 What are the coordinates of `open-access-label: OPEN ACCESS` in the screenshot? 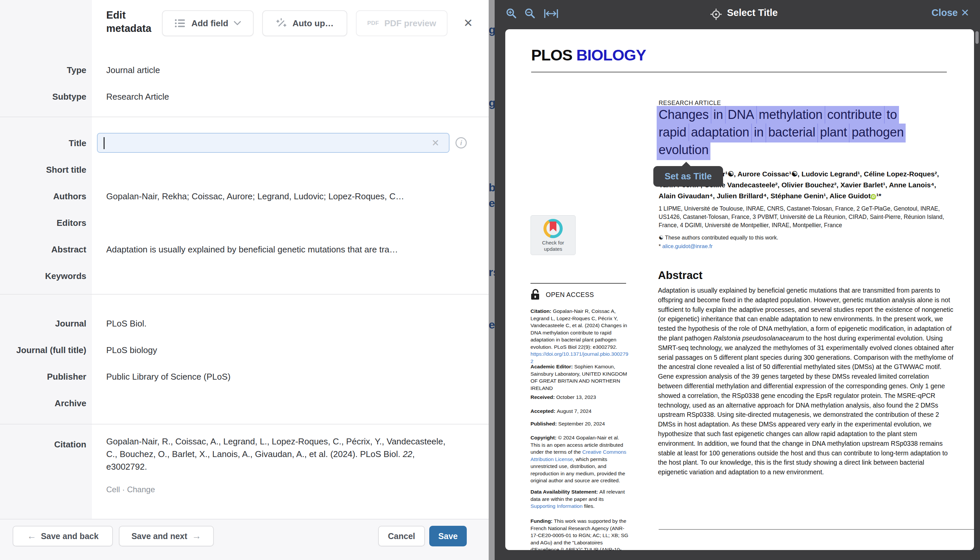 It's located at (570, 295).